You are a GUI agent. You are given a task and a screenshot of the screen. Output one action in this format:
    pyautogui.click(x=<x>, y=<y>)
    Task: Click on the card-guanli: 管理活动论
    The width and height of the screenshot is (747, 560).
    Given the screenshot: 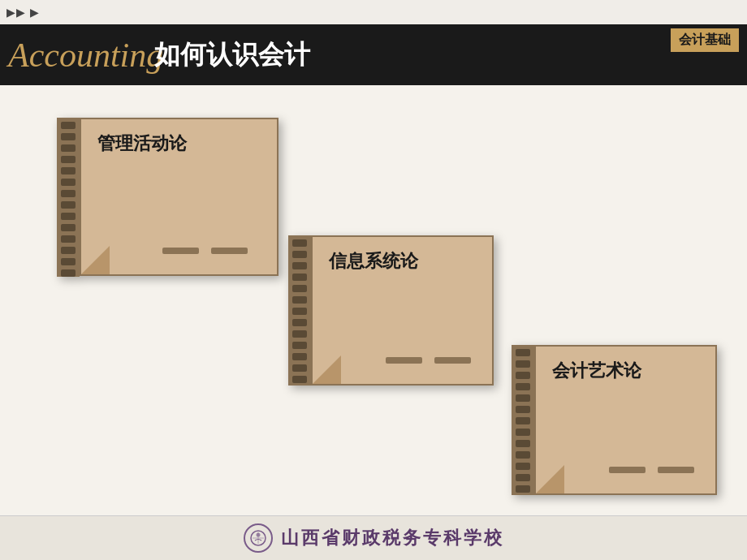 What is the action you would take?
    pyautogui.click(x=167, y=197)
    